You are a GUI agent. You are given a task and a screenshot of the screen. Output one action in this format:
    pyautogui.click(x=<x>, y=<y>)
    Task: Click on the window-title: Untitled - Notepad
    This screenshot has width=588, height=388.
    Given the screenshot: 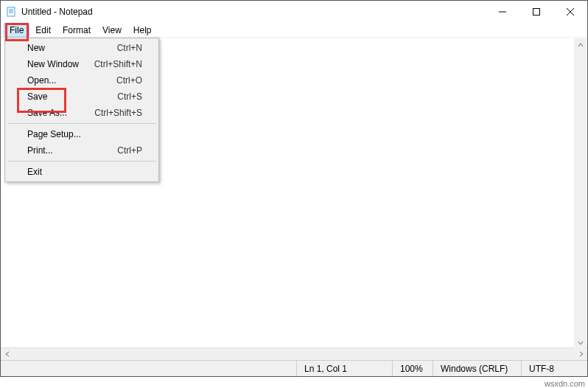 What is the action you would take?
    pyautogui.click(x=253, y=12)
    